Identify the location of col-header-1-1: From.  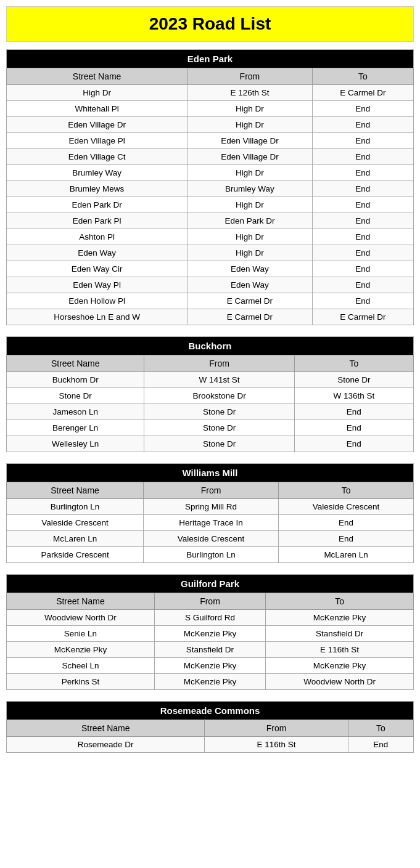
(220, 363).